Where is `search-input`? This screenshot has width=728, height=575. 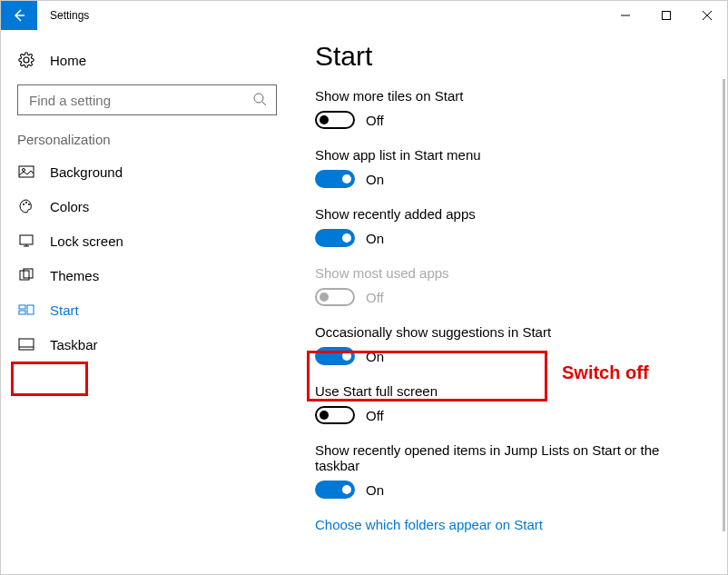
search-input is located at coordinates (140, 100).